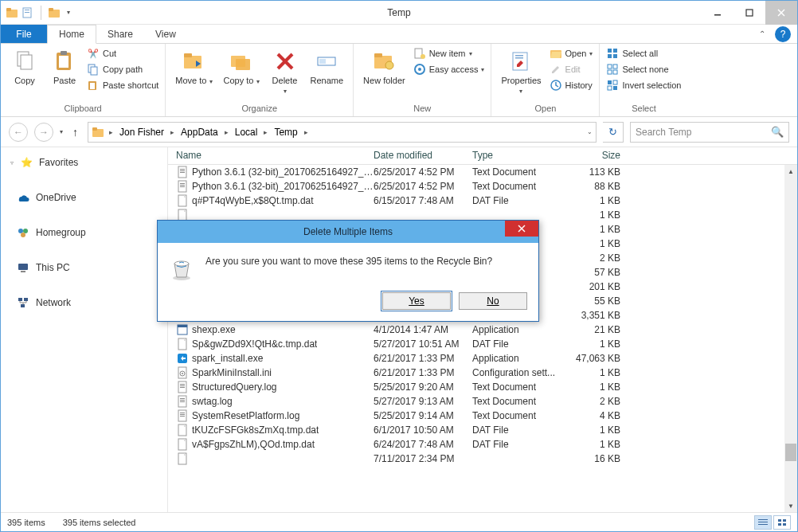  What do you see at coordinates (710, 132) in the screenshot?
I see `search-box: Search Temp 🔍` at bounding box center [710, 132].